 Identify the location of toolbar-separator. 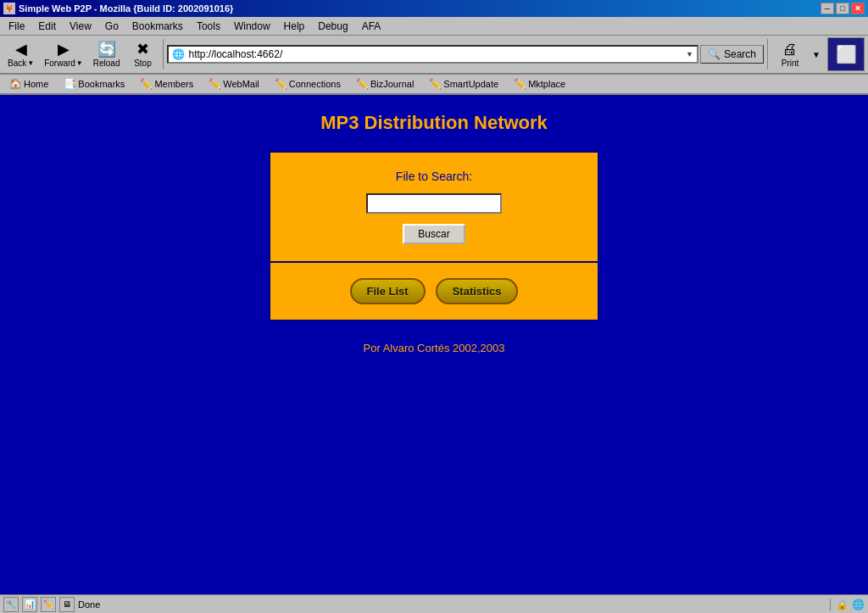
(163, 54).